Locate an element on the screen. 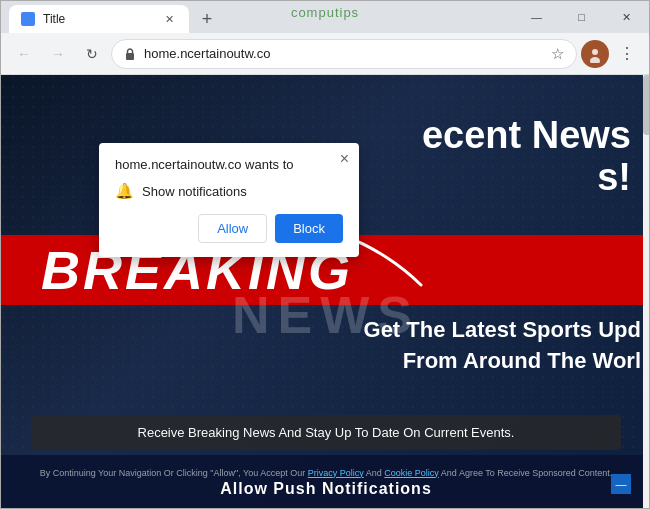  block-button: Block is located at coordinates (309, 228).